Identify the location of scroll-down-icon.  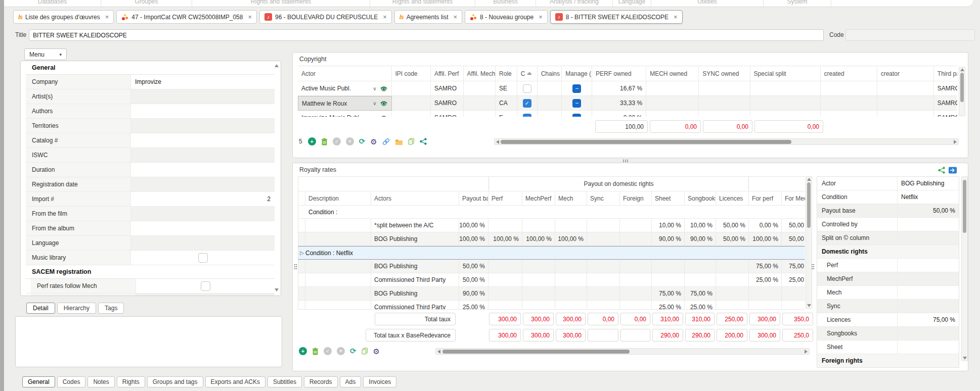
(809, 306).